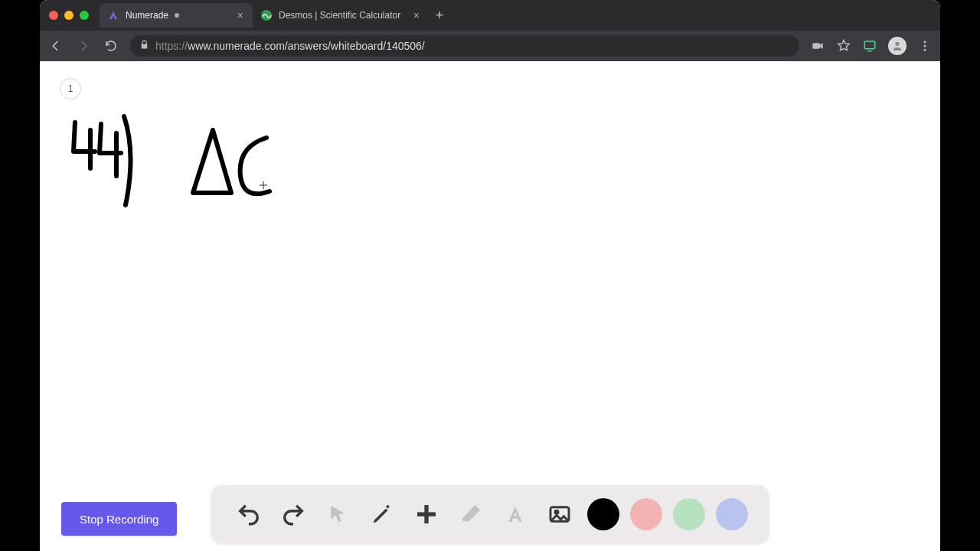 The image size is (980, 551). I want to click on camera-icon, so click(818, 46).